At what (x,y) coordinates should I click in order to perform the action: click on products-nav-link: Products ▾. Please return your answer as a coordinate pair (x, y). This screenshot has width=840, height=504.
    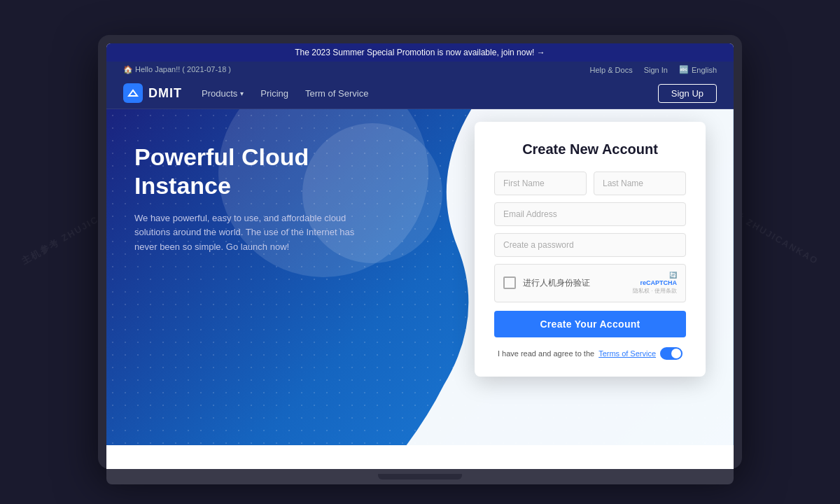
    Looking at the image, I should click on (223, 94).